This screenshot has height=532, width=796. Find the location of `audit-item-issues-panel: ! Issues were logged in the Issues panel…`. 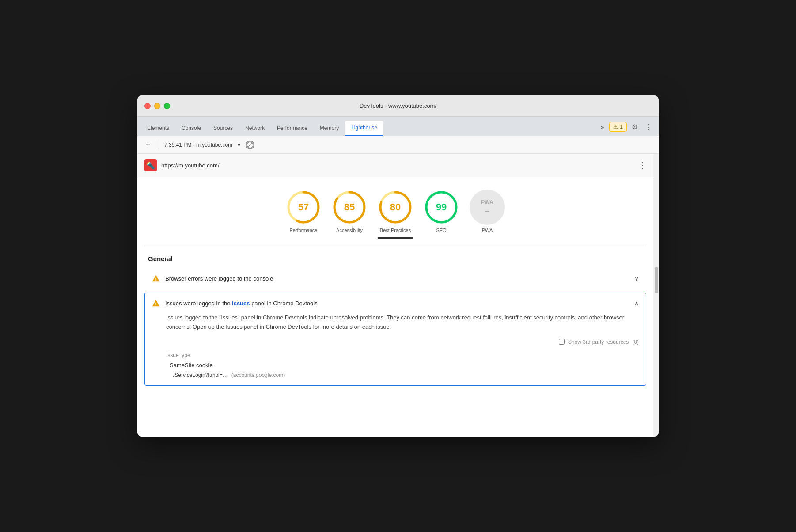

audit-item-issues-panel: ! Issues were logged in the Issues panel… is located at coordinates (395, 339).